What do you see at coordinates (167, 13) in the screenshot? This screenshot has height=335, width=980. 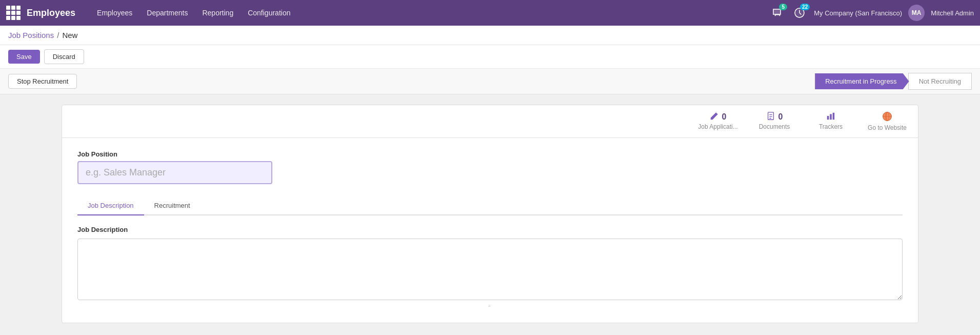 I see `menu-item-departments: Departments` at bounding box center [167, 13].